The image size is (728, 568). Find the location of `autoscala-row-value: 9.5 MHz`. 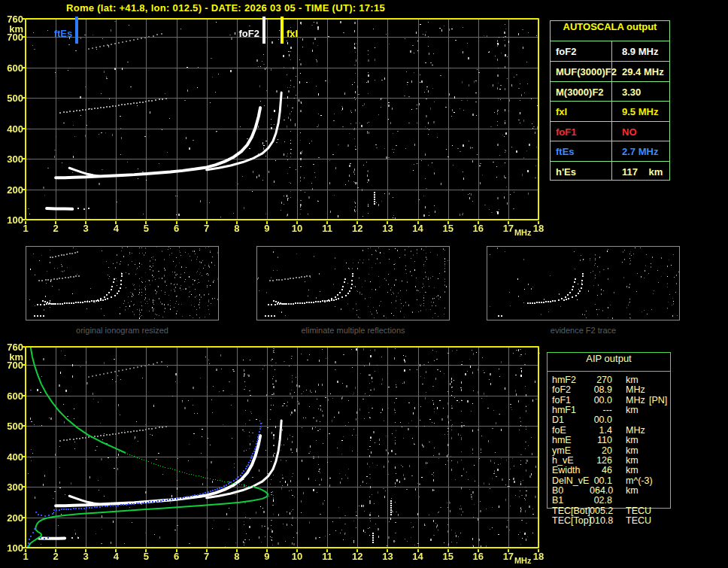

autoscala-row-value: 9.5 MHz is located at coordinates (640, 111).